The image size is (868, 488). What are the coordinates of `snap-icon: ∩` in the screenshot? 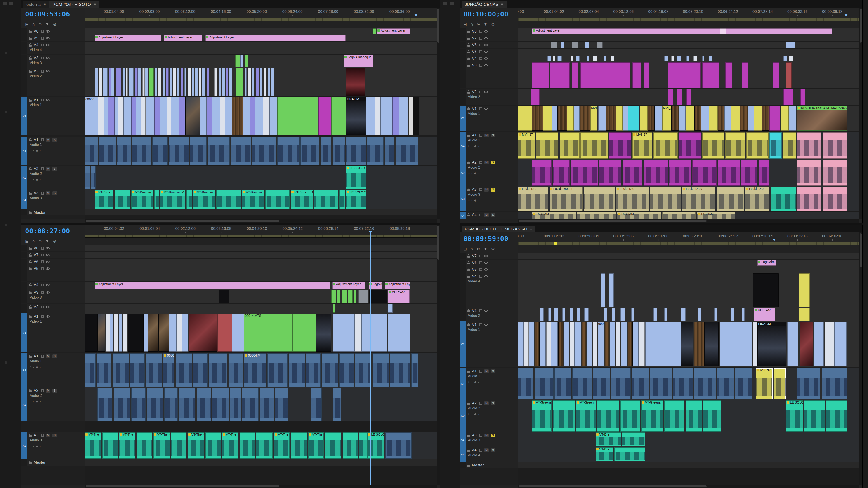 It's located at (34, 24).